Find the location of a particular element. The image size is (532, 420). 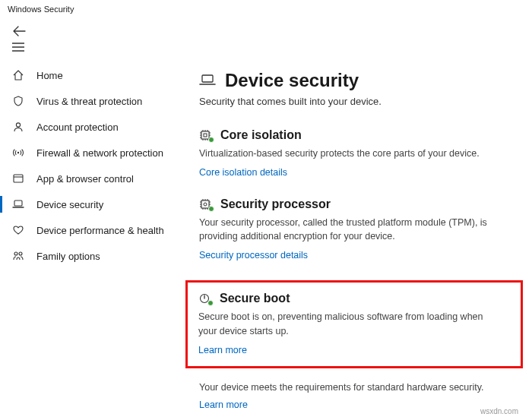

page-title: Device security is located at coordinates (292, 81).